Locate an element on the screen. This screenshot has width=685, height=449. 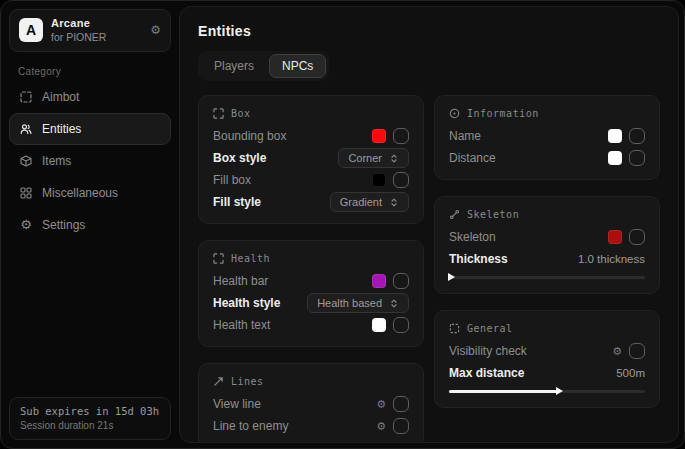
name-checkbox is located at coordinates (637, 136).